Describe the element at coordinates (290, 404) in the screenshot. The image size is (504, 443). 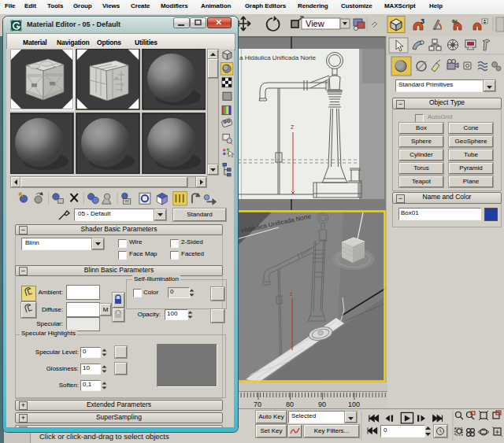
I see `svg-text: 80` at that location.